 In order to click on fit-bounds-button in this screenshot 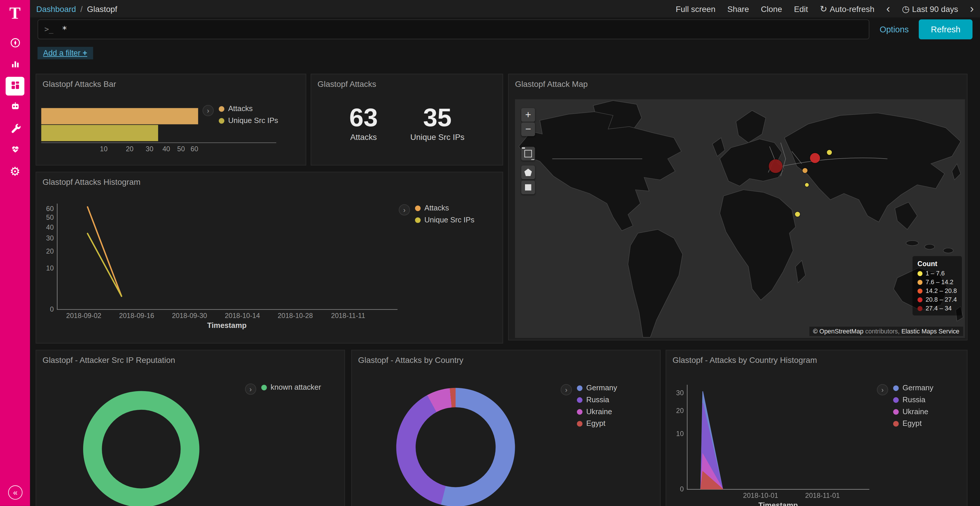, I will do `click(528, 154)`.